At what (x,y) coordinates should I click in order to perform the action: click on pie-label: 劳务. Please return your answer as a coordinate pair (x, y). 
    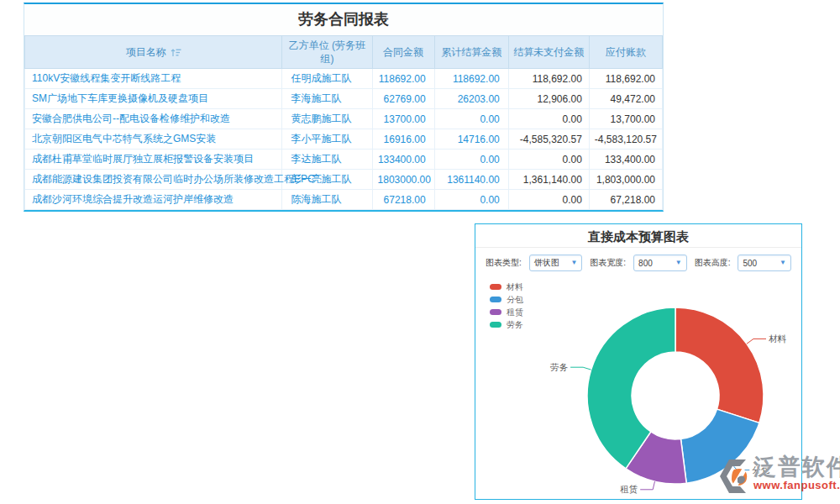
    Looking at the image, I should click on (559, 367).